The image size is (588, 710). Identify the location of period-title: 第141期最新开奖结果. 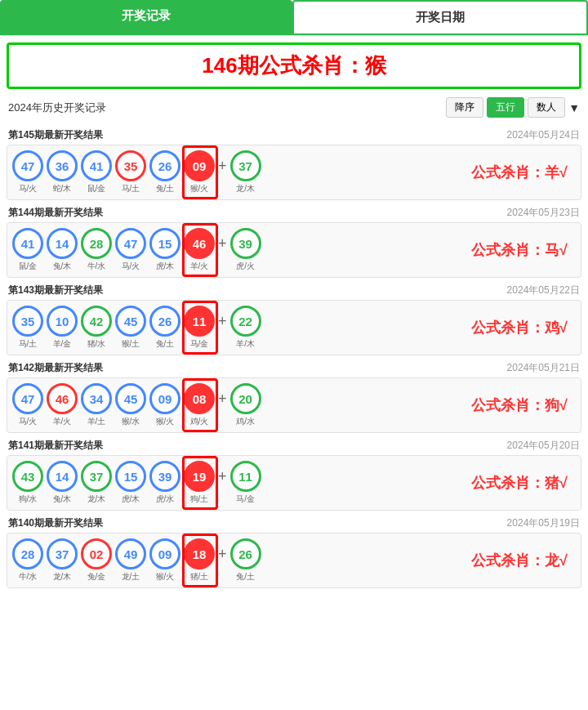
(56, 446).